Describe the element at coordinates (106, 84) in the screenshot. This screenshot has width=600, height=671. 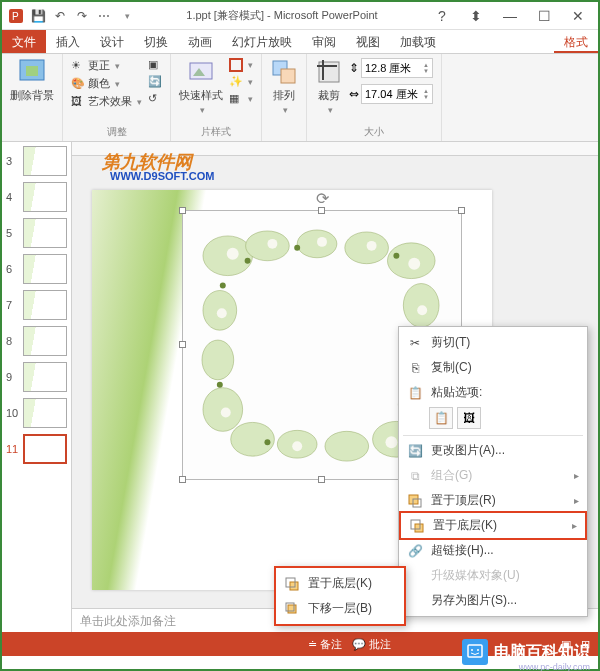
I see `color-button: 🎨颜色` at that location.